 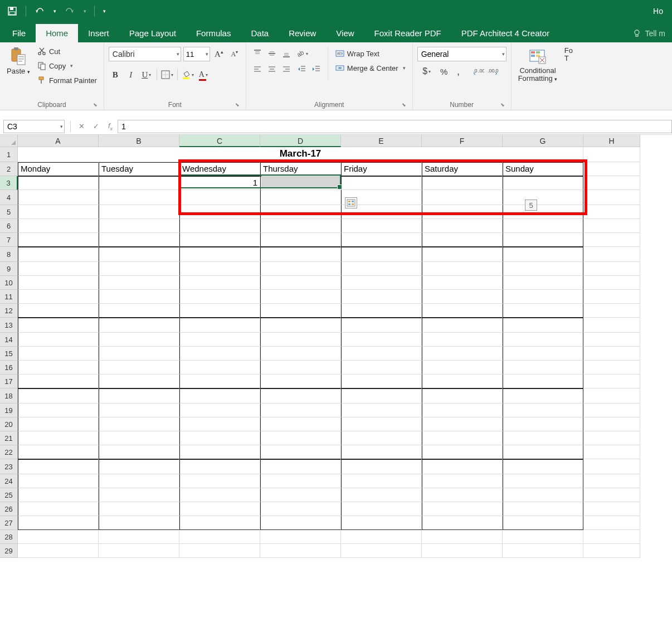 I want to click on cell-E7, so click(x=381, y=240).